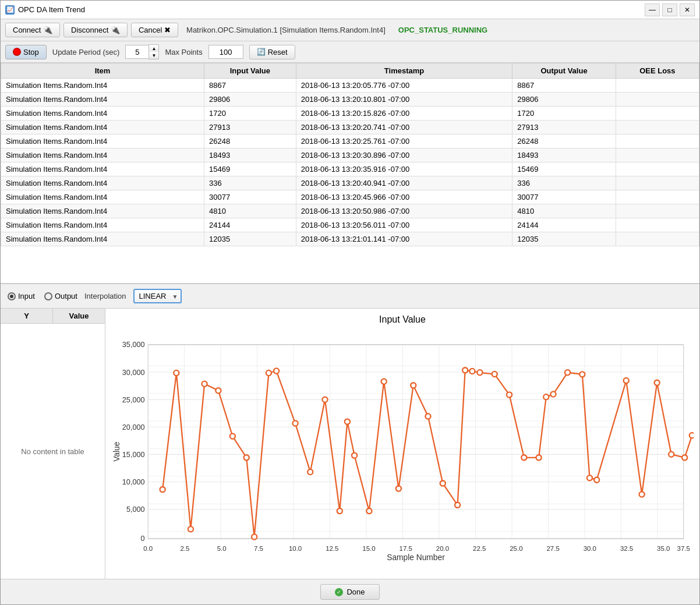 Image resolution: width=700 pixels, height=605 pixels. I want to click on table-row: Simulation Items.Random.Int4 15469 2018-…, so click(351, 169).